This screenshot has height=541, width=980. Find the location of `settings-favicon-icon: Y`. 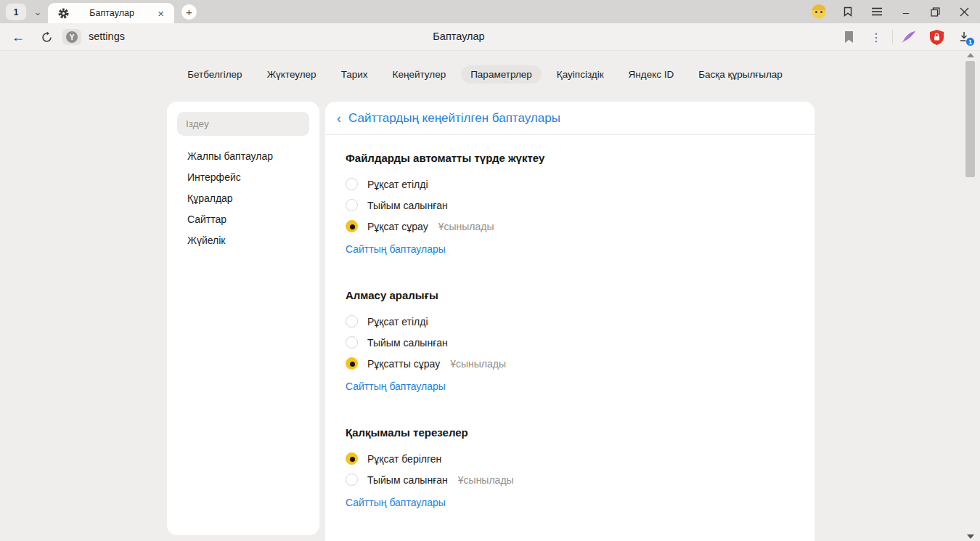

settings-favicon-icon: Y is located at coordinates (72, 37).